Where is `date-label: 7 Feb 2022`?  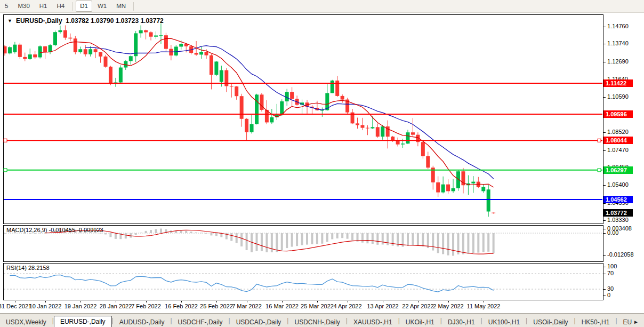 date-label: 7 Feb 2022 is located at coordinates (146, 306).